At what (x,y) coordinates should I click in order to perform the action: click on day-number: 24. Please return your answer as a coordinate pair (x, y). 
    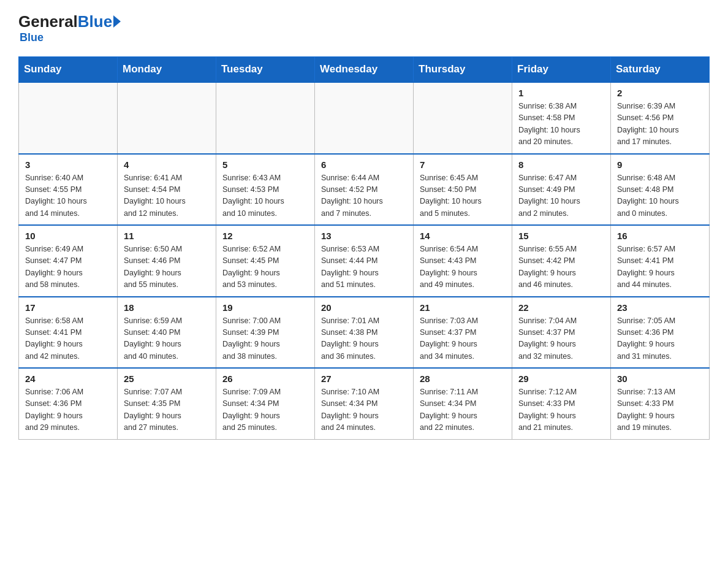
    Looking at the image, I should click on (68, 379).